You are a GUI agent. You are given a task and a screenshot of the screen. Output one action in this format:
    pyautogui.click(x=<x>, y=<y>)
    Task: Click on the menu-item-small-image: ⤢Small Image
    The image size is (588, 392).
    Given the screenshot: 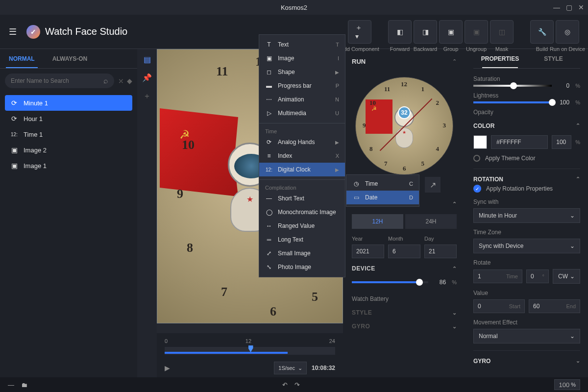 What is the action you would take?
    pyautogui.click(x=302, y=253)
    